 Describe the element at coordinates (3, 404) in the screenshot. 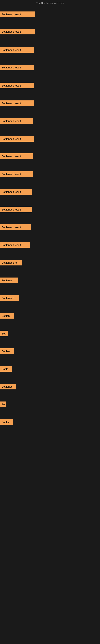

I see `bottleneck-result-item: Bo` at that location.